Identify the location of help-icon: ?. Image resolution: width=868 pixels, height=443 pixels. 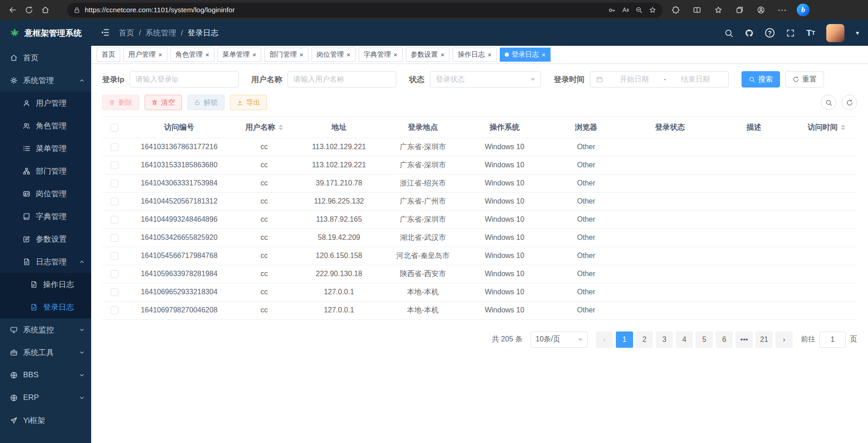
(770, 33).